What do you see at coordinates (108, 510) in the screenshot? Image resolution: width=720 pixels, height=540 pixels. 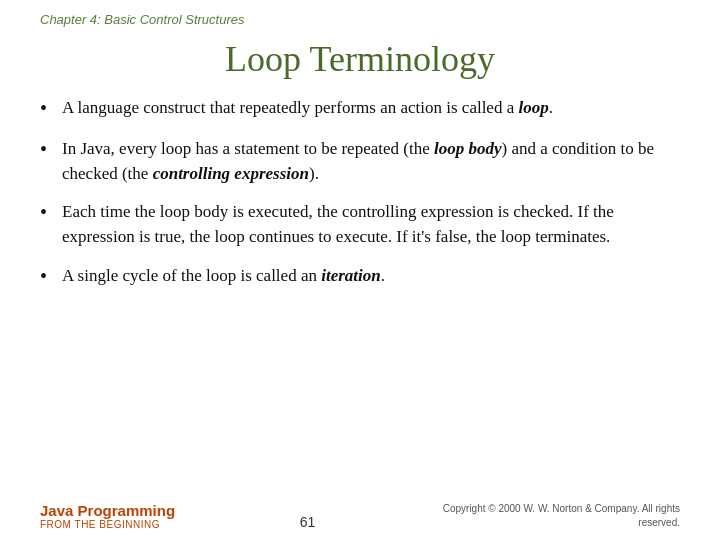 I see `footer-brand: Java Programming` at bounding box center [108, 510].